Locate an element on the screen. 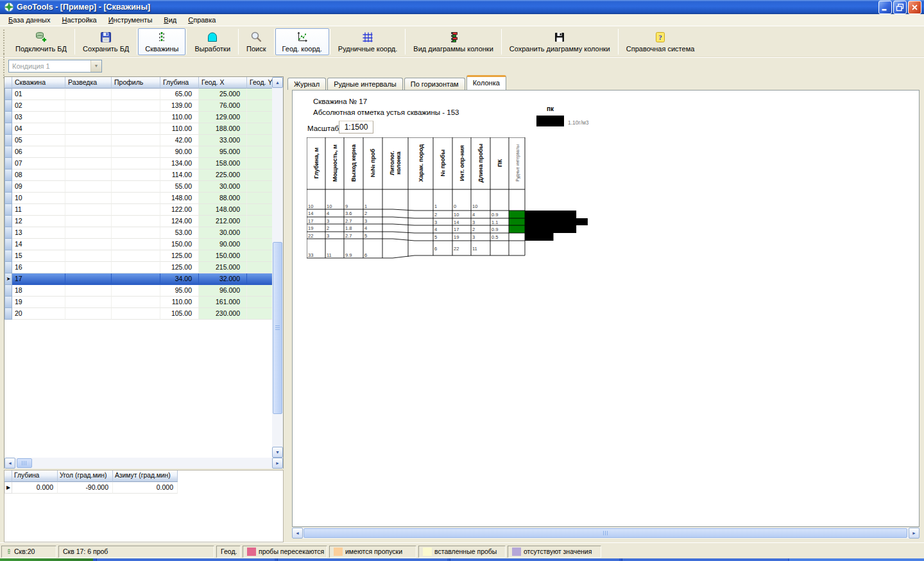  cell-well: 01 is located at coordinates (38, 94).